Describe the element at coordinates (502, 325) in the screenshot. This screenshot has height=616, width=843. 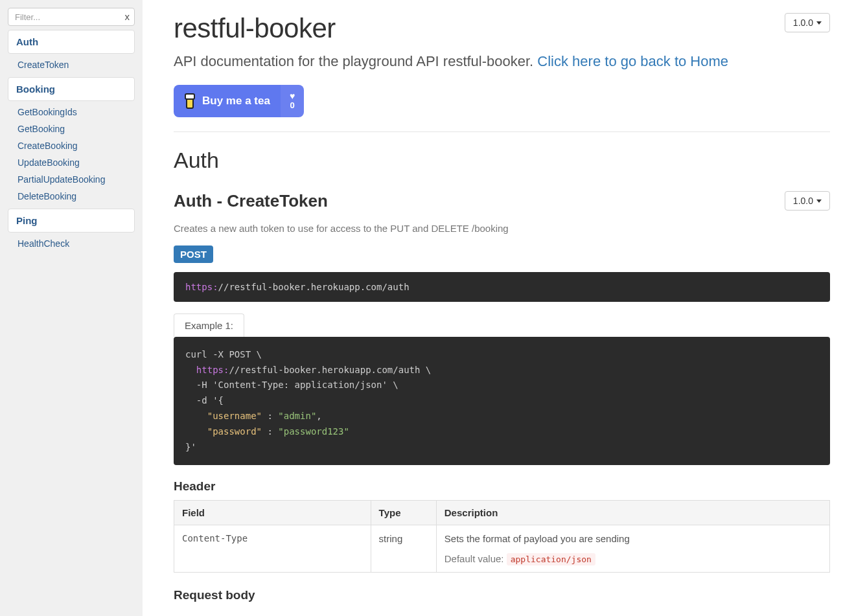
I see `example-tabs: Example 1:` at that location.